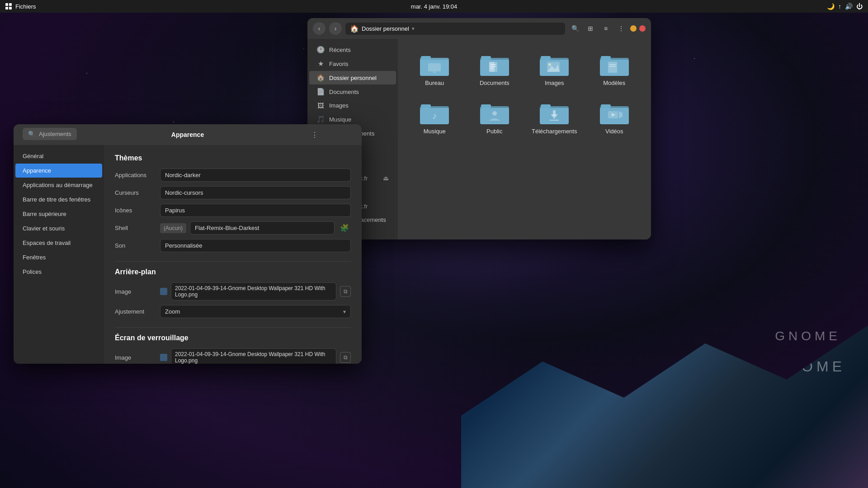 The image size is (868, 488). What do you see at coordinates (413, 29) in the screenshot?
I see `location-dropdown-icon: ▾` at bounding box center [413, 29].